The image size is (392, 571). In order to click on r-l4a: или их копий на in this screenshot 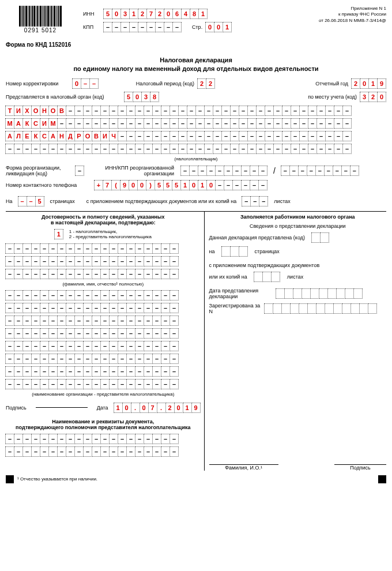, I will do `click(228, 277)`.